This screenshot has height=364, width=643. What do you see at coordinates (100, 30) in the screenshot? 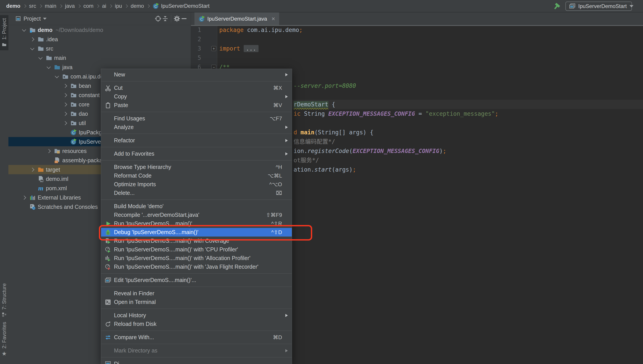
I see `tree-row-demo: demo ~/Downloads/demo` at bounding box center [100, 30].